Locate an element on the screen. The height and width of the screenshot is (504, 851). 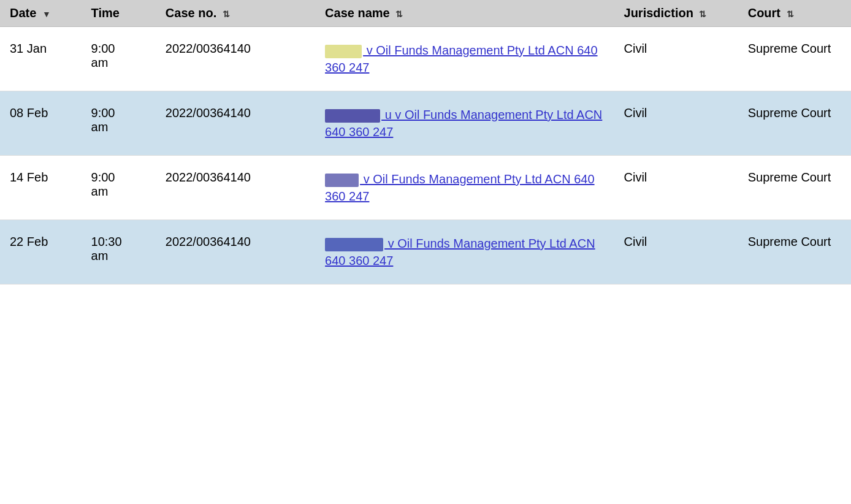
date-sort-icon: ▼ is located at coordinates (47, 14).